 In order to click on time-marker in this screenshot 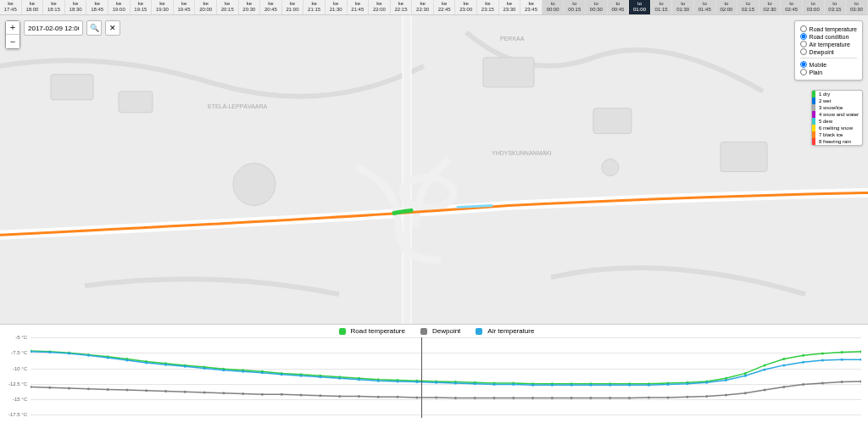, I will do `click(422, 378)`.